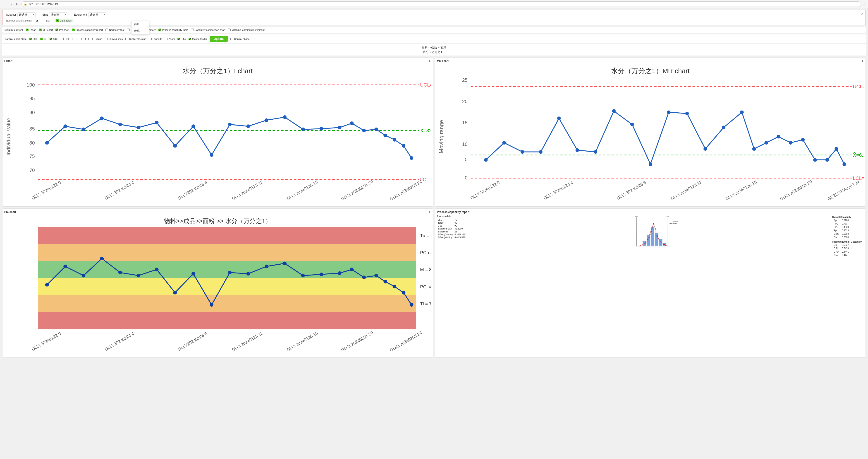 The width and height of the screenshot is (868, 459). Describe the element at coordinates (97, 15) in the screenshot. I see `equipment-select: 请选择` at that location.